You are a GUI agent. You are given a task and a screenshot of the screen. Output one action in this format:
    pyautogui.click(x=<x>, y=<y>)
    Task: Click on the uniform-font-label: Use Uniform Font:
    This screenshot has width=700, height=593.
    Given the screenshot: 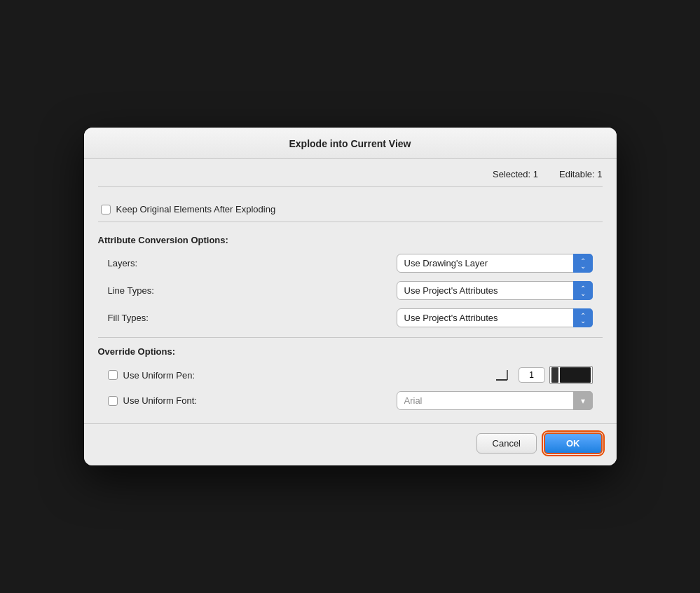 What is the action you would take?
    pyautogui.click(x=160, y=401)
    